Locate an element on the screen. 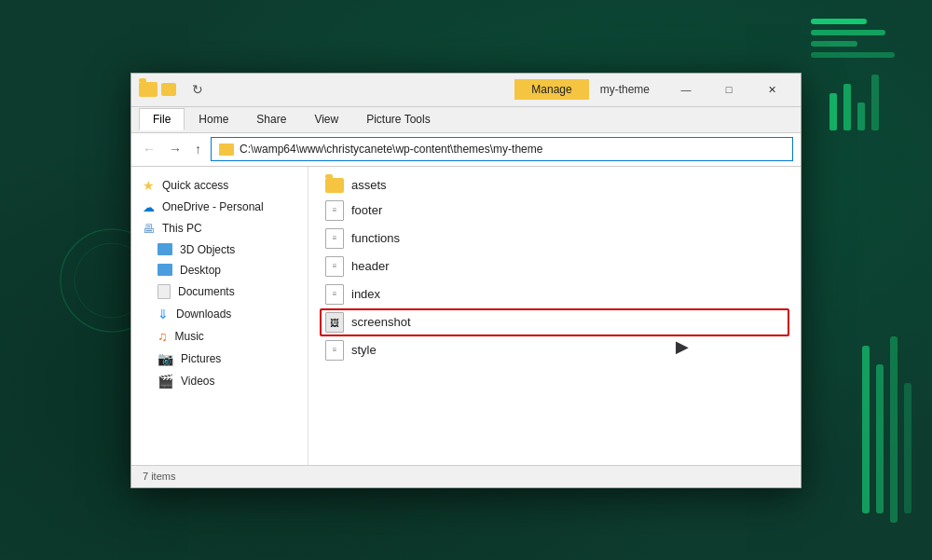 The width and height of the screenshot is (932, 560). title-bar-controls: — □ ✕ is located at coordinates (729, 89).